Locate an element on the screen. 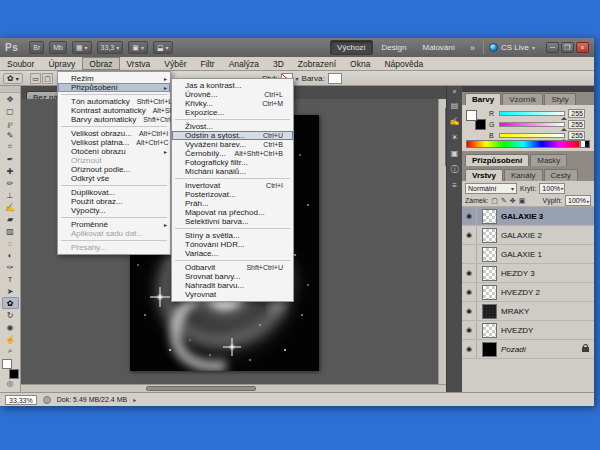 The image size is (600, 450). opacity-field: 100%▸ is located at coordinates (552, 188).